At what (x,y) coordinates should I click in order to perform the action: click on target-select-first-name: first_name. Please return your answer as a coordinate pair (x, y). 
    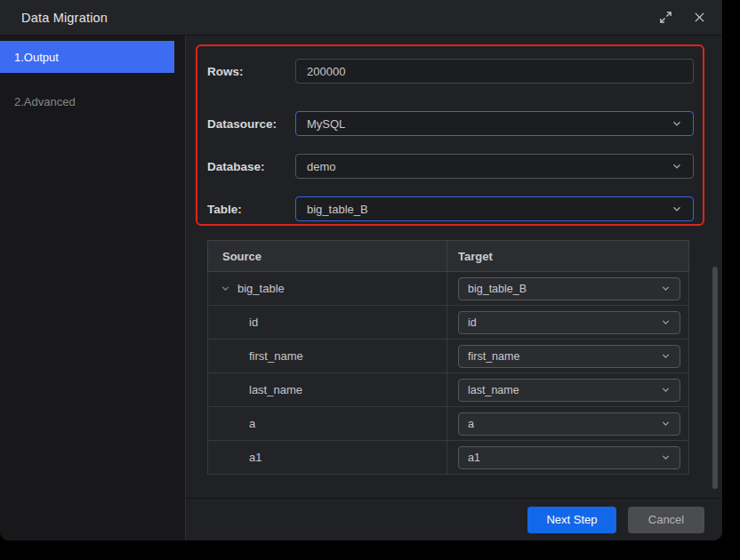
    Looking at the image, I should click on (569, 356).